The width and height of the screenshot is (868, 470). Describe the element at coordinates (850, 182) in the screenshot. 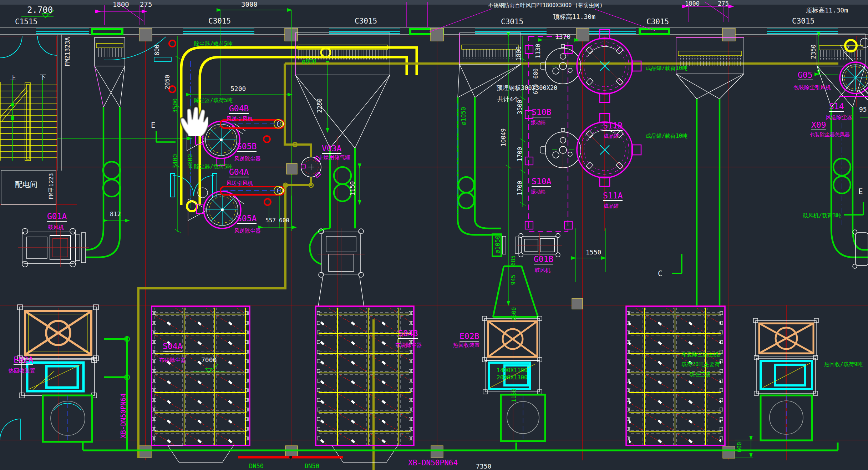

I see `duct-right-train` at that location.